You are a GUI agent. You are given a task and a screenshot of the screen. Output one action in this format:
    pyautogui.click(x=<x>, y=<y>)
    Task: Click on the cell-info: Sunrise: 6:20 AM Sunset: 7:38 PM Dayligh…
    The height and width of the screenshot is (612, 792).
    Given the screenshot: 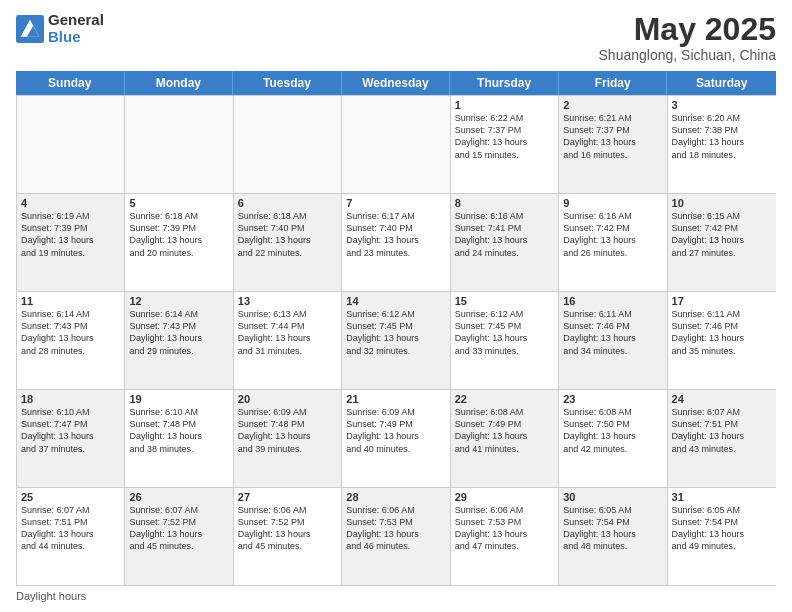 What is the action you would take?
    pyautogui.click(x=722, y=136)
    